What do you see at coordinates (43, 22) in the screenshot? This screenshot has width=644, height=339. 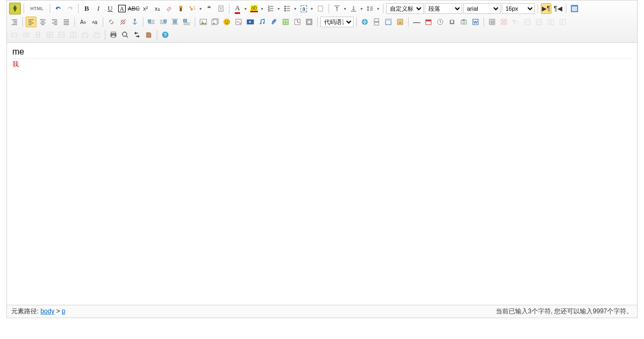 I see `justify-center-icon` at bounding box center [43, 22].